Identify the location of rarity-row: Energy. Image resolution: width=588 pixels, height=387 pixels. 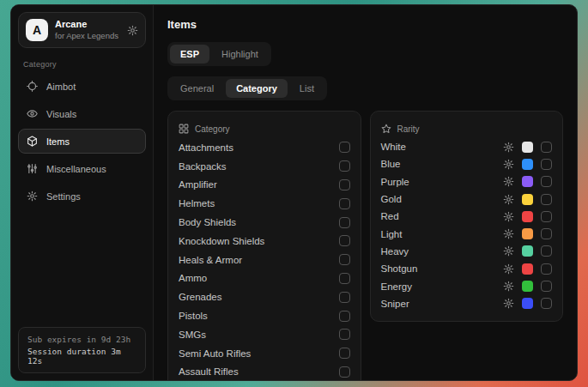
(467, 286).